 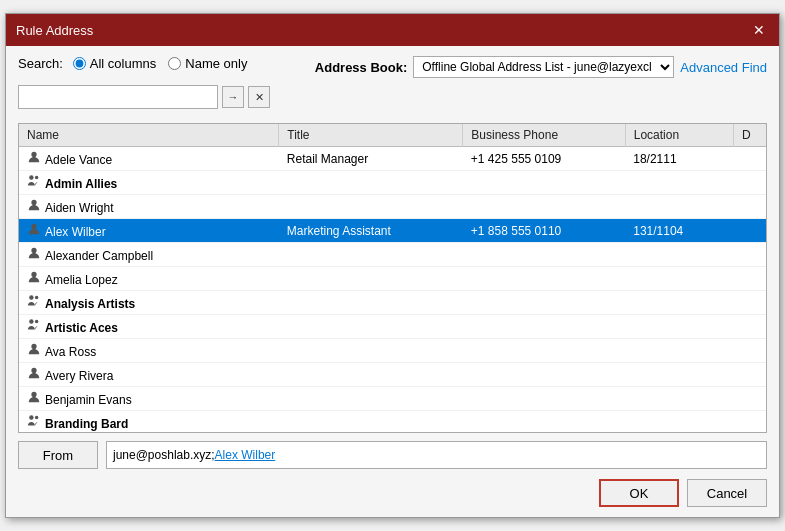 What do you see at coordinates (392, 279) in the screenshot?
I see `table-row: Amelia Lopez` at bounding box center [392, 279].